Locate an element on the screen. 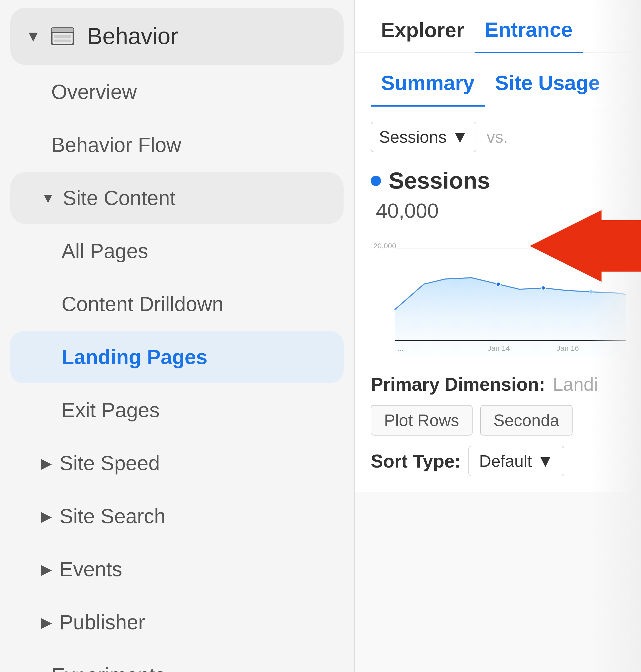 This screenshot has width=641, height=672. site-search-label: Site Search is located at coordinates (113, 516).